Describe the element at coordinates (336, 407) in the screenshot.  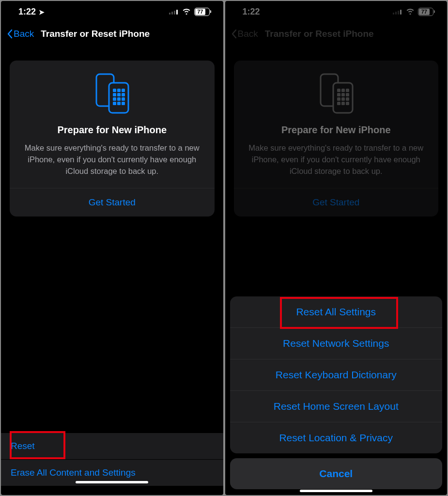
I see `reset-home-screen-layout-button: Reset Home Screen Layout` at that location.